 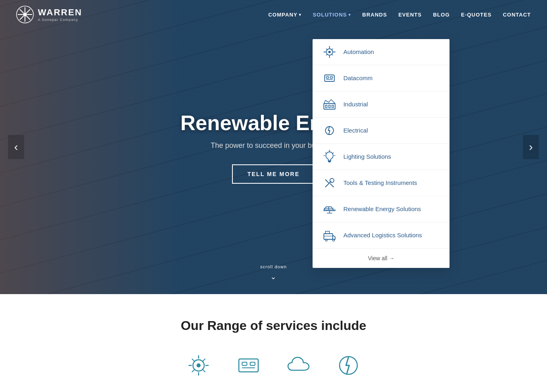 What do you see at coordinates (60, 15) in the screenshot?
I see `logo-text: WARREN A Sonepar Company` at bounding box center [60, 15].